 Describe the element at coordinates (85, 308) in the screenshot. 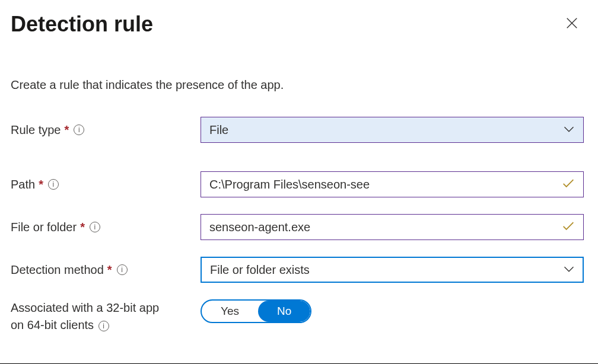

I see `associated-32bit-label-line1: Associated with a 32-bit app` at that location.